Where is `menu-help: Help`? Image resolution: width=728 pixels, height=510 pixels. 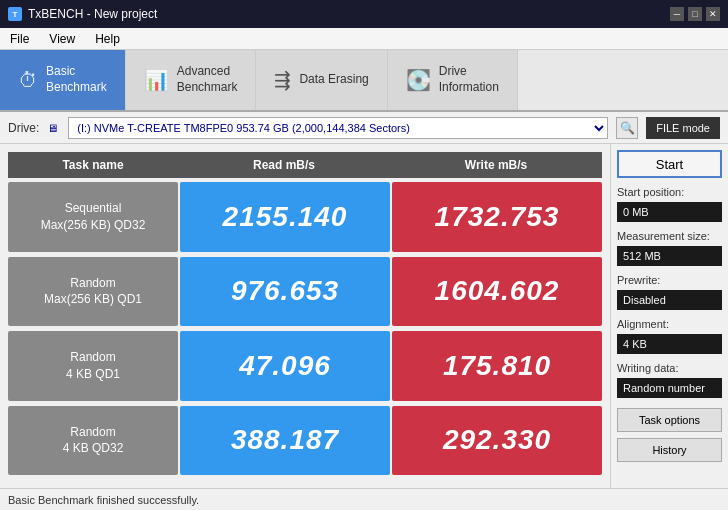 menu-help: Help is located at coordinates (108, 39).